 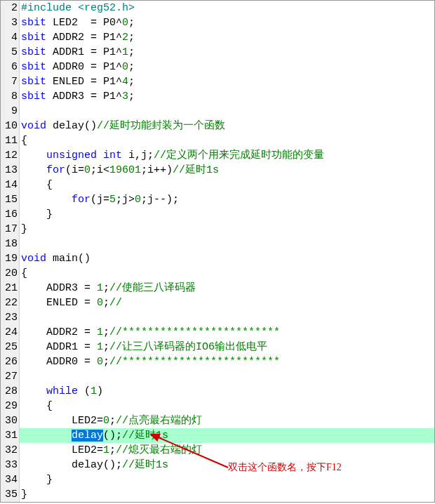 I want to click on code-line: 12 unsigned int i,j;//定义两个用来完成延时功能的变量, so click(x=218, y=156).